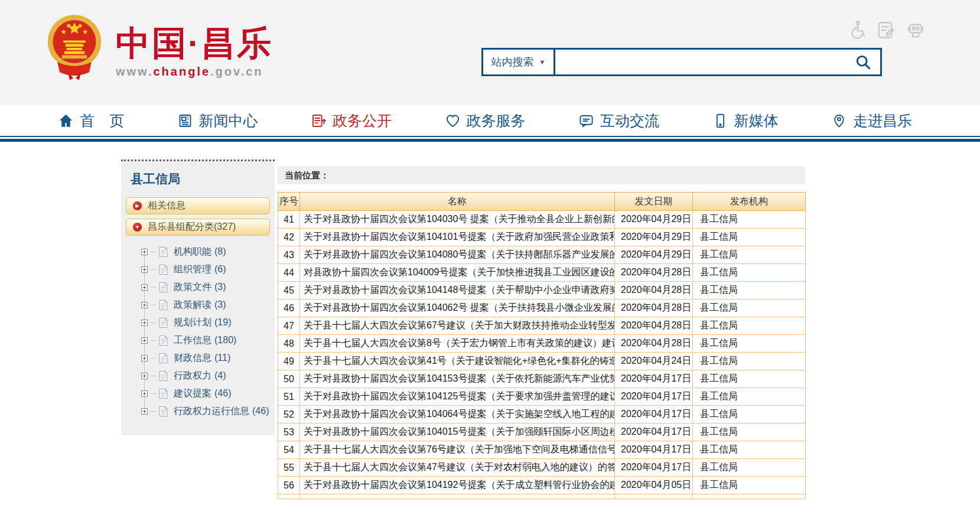  I want to click on row-number: 51, so click(289, 397).